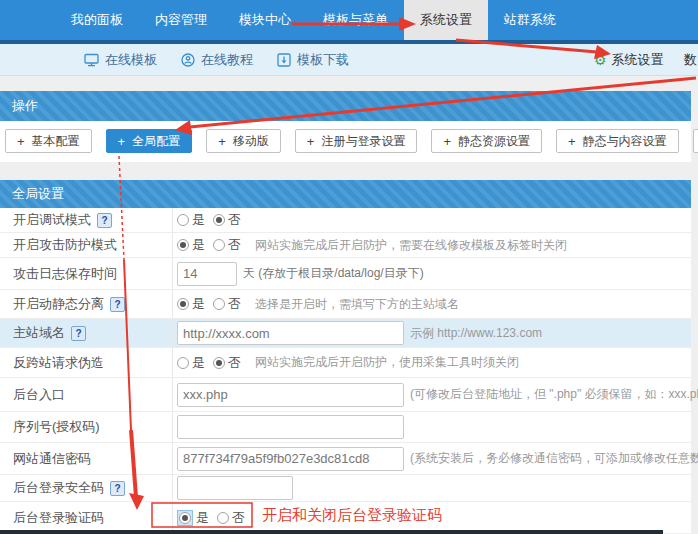 The height and width of the screenshot is (534, 698). What do you see at coordinates (346, 126) in the screenshot?
I see `operations-panel: 操作 +基本配置 +全局配置 +移动版 +注册与登录设置 +静态资源设置 +静态…` at bounding box center [346, 126].